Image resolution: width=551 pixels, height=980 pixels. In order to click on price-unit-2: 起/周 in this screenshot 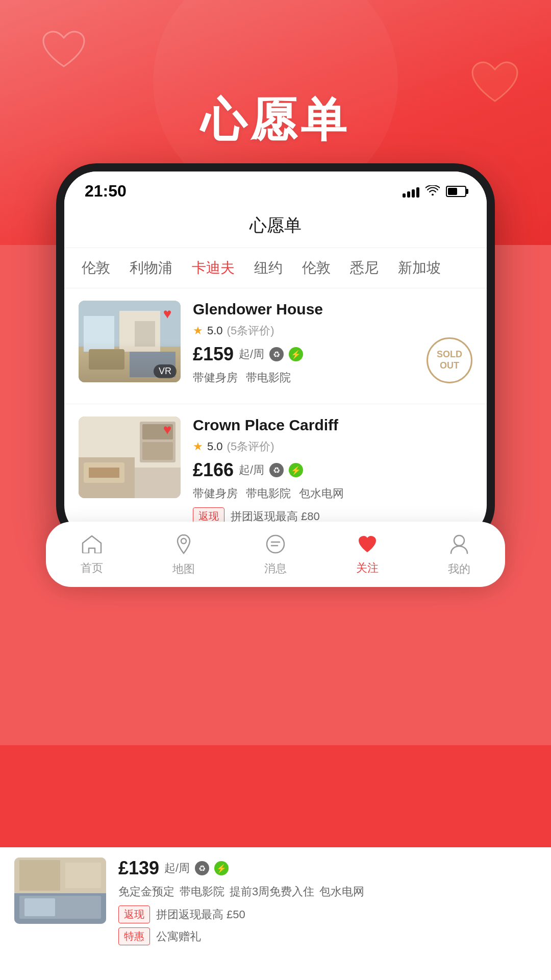, I will do `click(252, 470)`.